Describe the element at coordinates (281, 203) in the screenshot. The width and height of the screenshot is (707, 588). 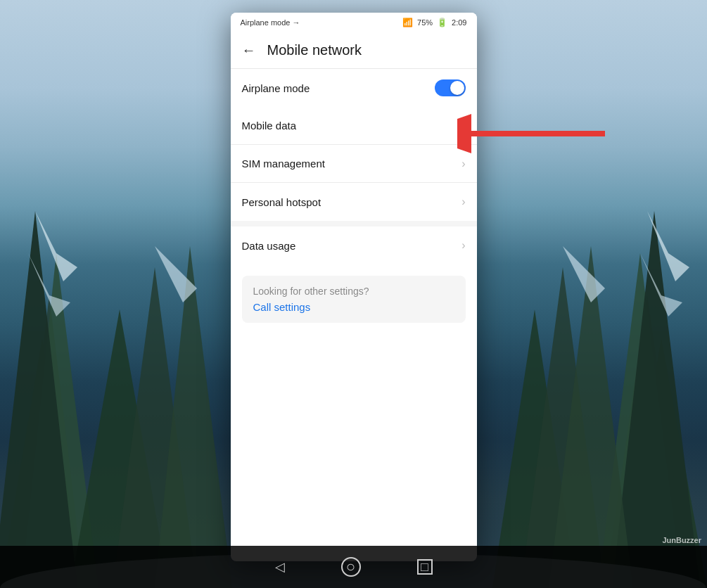
I see `personal-hotspot-label: Personal hotspot` at that location.